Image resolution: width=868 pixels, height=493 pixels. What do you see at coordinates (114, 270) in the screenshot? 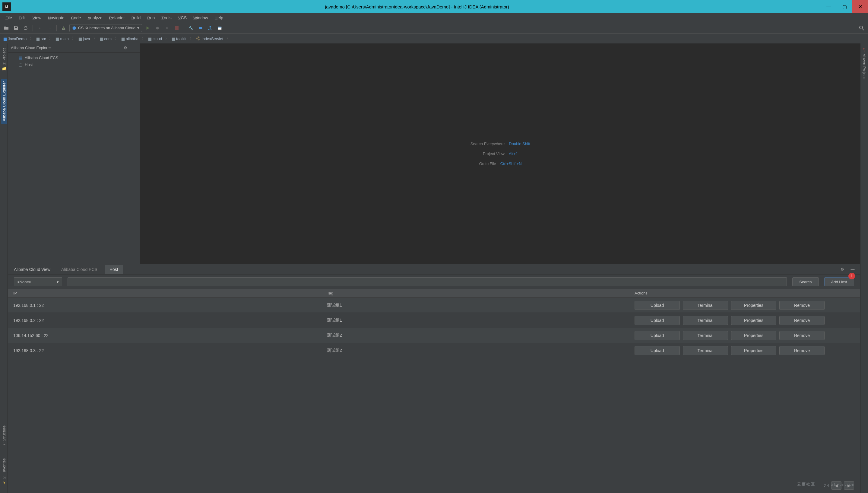
I see `tab-host: Host` at bounding box center [114, 270].